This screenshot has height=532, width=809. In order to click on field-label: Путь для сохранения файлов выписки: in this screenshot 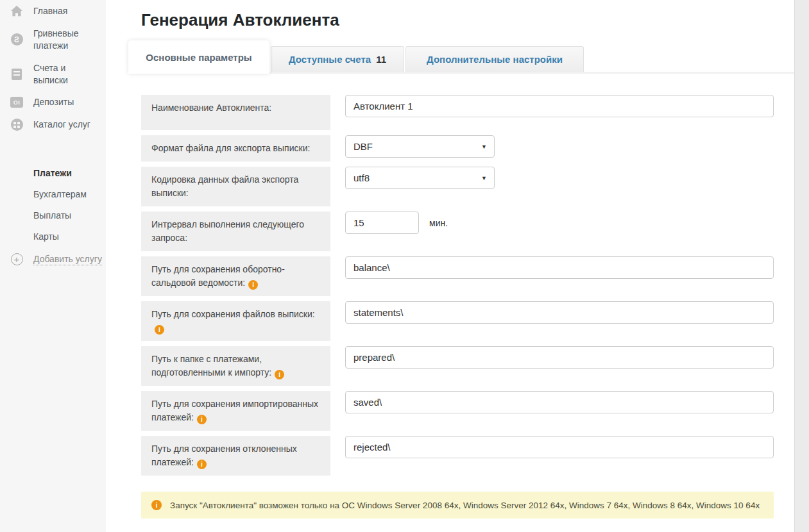, I will do `click(236, 321)`.